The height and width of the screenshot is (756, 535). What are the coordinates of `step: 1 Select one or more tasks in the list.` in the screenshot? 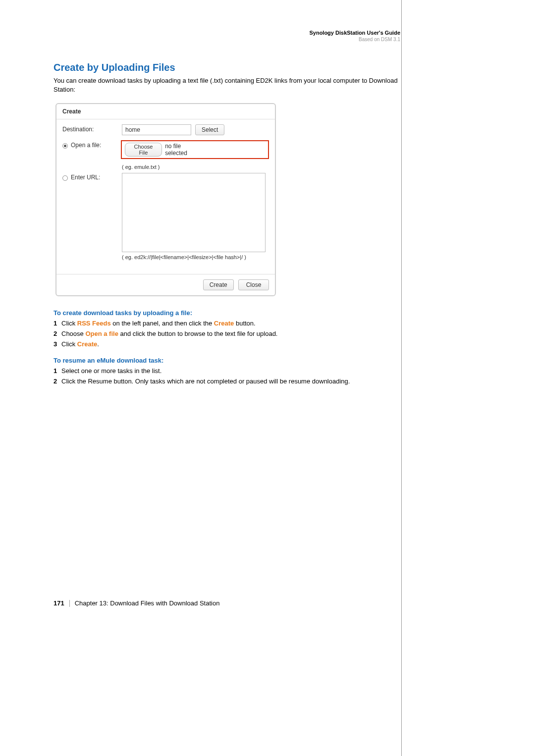 It's located at (227, 371).